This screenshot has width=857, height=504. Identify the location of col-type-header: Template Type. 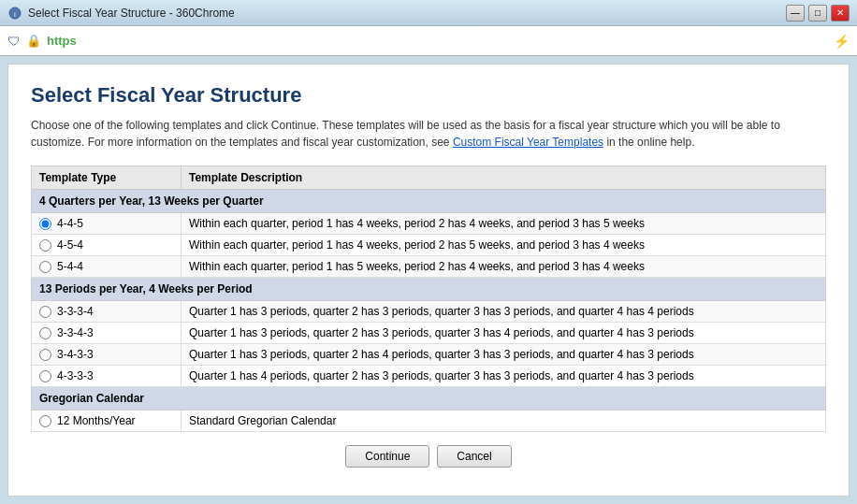
(107, 178).